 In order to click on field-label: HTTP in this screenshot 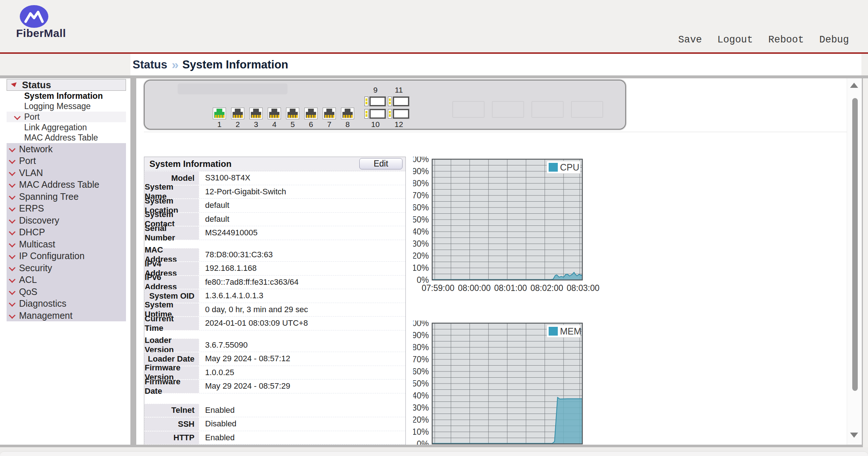, I will do `click(172, 438)`.